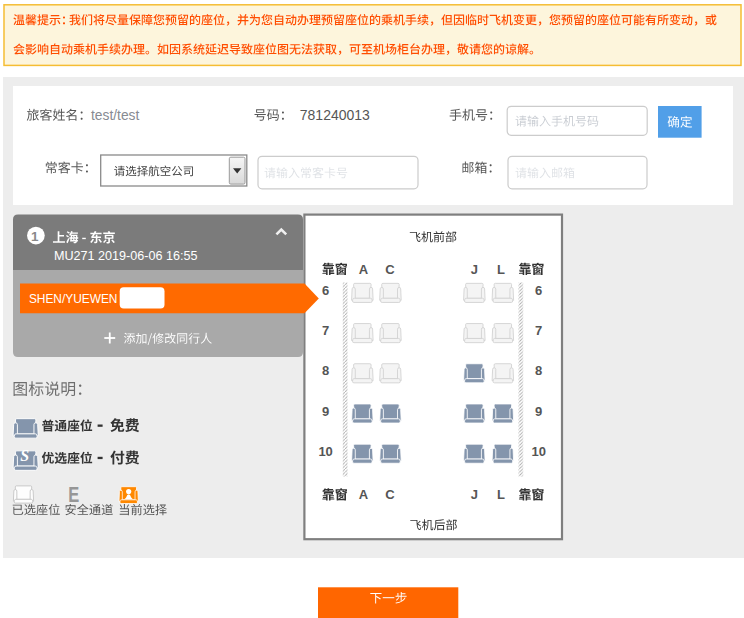  What do you see at coordinates (74, 494) in the screenshot?
I see `svg-text: E` at bounding box center [74, 494].